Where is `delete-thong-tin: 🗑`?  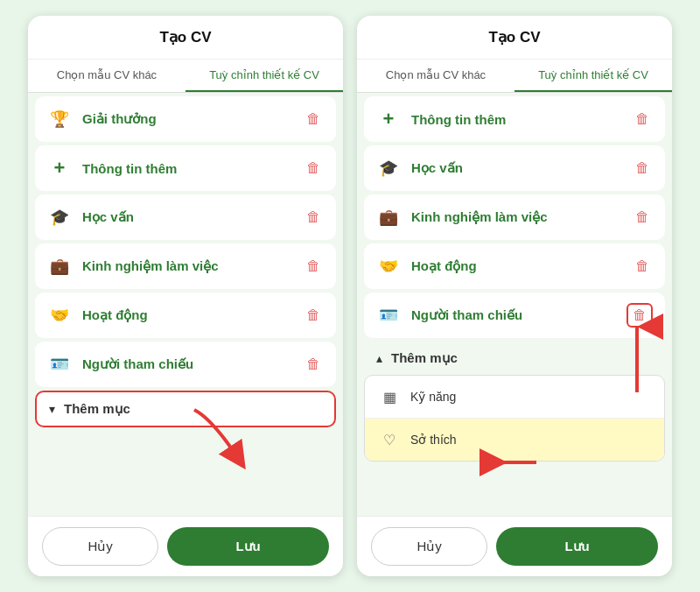
delete-thong-tin: 🗑 is located at coordinates (313, 168).